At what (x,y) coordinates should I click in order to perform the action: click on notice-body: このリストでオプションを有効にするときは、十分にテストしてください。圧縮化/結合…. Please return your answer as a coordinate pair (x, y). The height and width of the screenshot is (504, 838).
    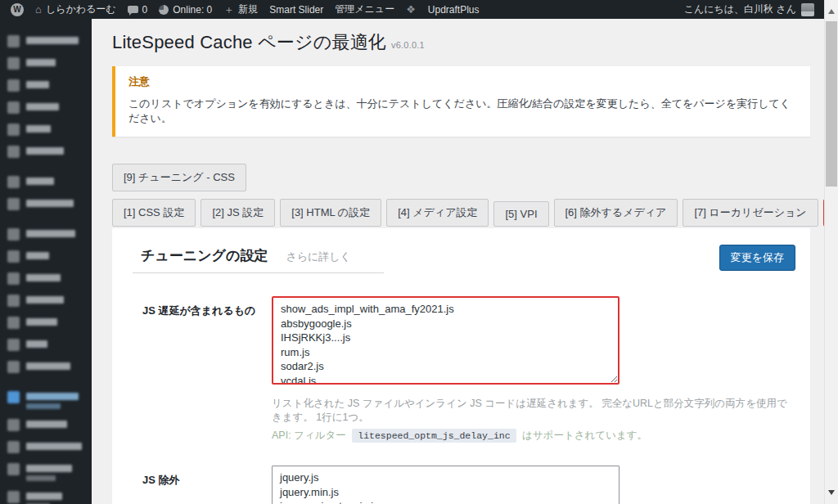
    Looking at the image, I should click on (463, 111).